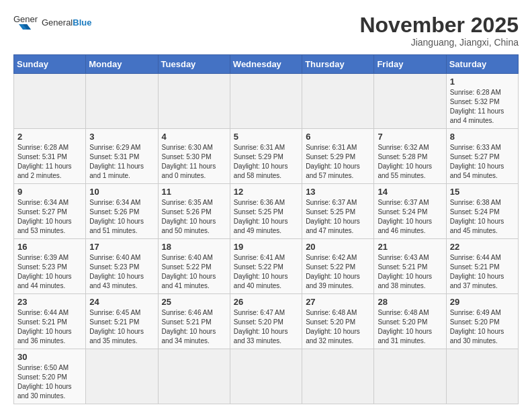 This screenshot has height=411, width=532. Describe the element at coordinates (194, 217) in the screenshot. I see `day-info: Sunrise: 6:35 AM Sunset: 5:26 PM Dayligh…` at that location.